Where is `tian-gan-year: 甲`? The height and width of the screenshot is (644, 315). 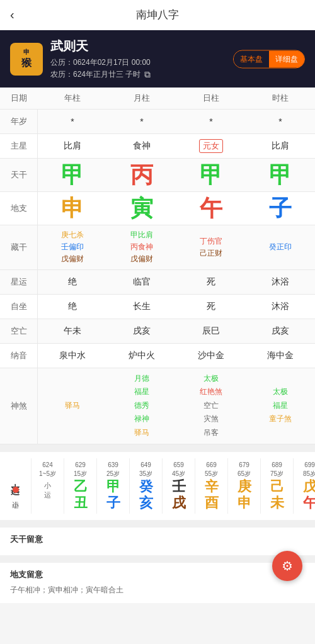 tian-gan-year: 甲 is located at coordinates (72, 175).